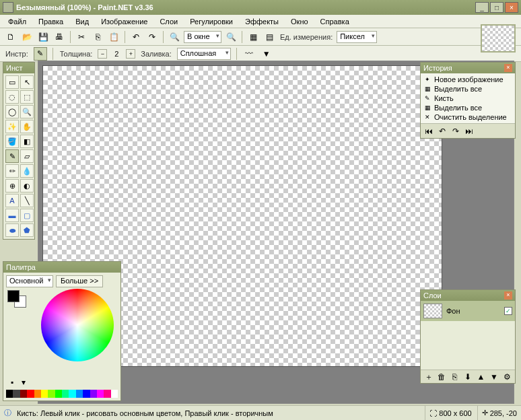 This screenshot has width=521, height=420. I want to click on ellipse-select-tool: ◯, so click(12, 112).